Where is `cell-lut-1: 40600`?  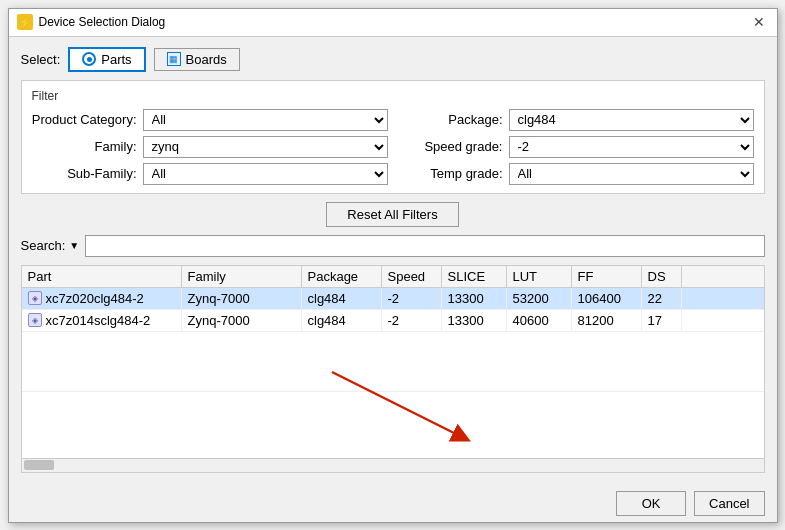
cell-lut-1: 40600 is located at coordinates (540, 320).